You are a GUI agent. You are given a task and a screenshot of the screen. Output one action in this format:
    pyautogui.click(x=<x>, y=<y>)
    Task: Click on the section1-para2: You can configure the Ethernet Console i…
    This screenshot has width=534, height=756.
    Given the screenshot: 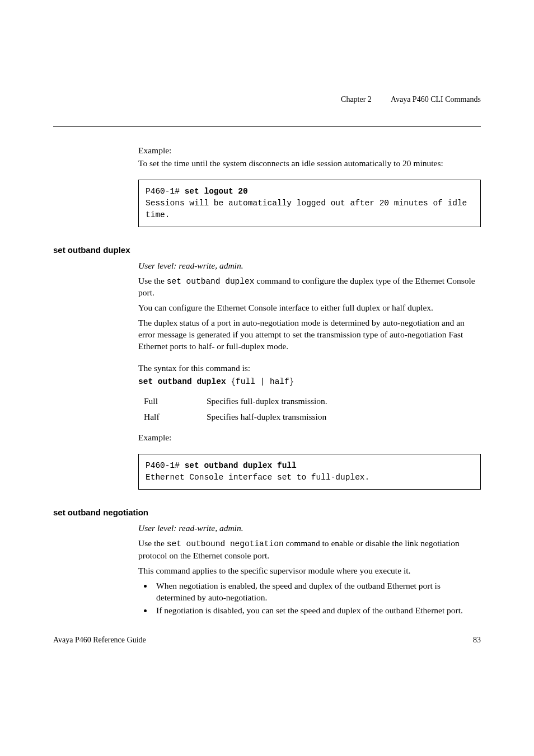 What is the action you would take?
    pyautogui.click(x=310, y=308)
    